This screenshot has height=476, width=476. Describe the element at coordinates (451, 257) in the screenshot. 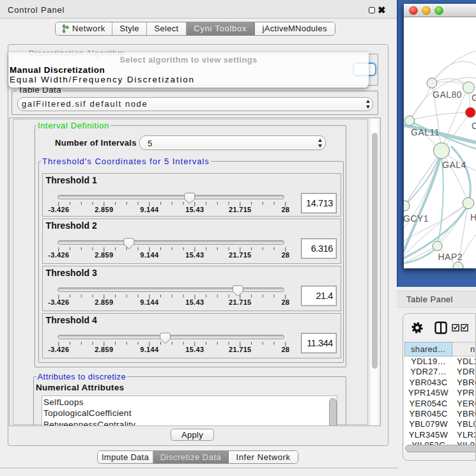

I see `svg-text: HAP2` at that location.